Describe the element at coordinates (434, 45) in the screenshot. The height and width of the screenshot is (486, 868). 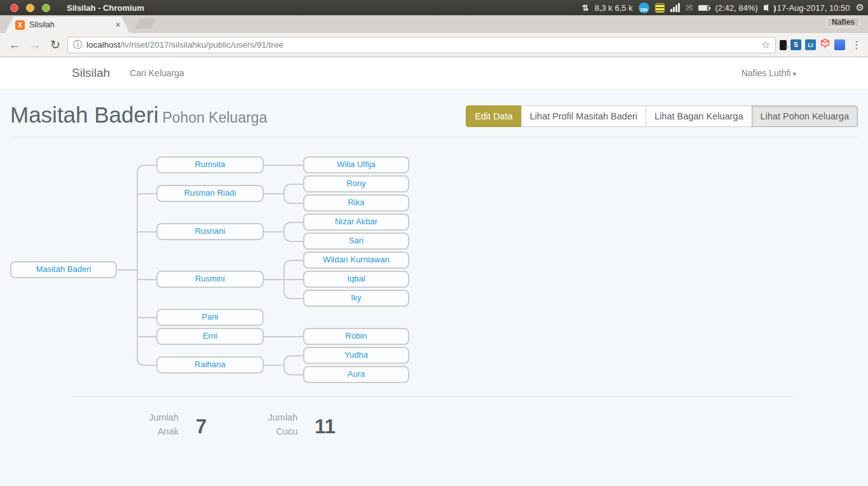
I see `browser-toolbar: ← → ↻ ⓘ localhost/lv/riset/2017/silsilah…` at that location.